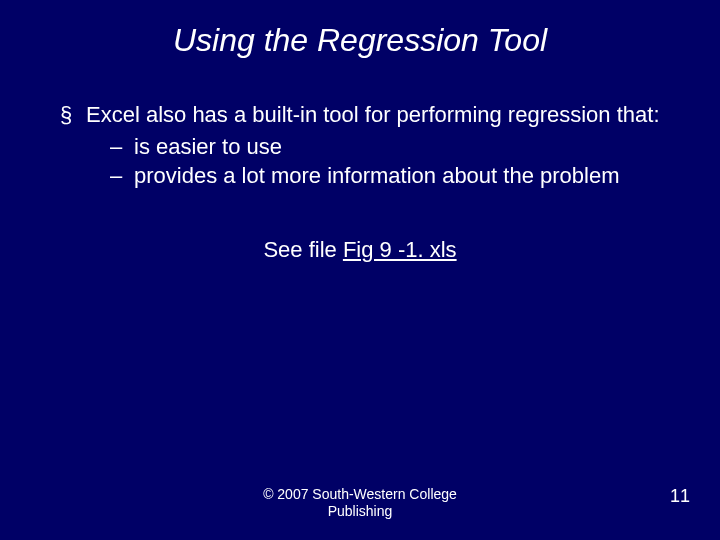 This screenshot has height=540, width=720. I want to click on sub-bullet-1: is easier to use, so click(385, 147).